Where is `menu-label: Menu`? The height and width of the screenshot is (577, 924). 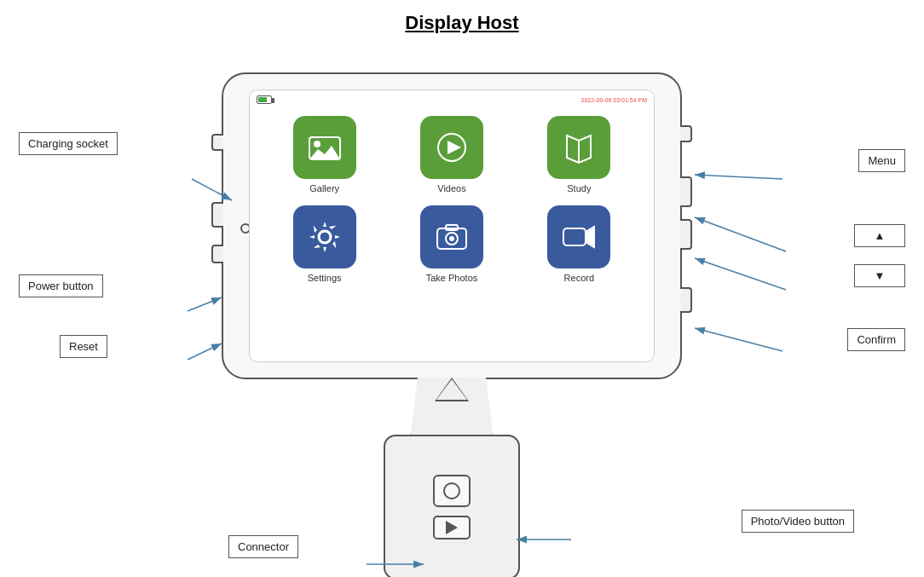
menu-label: Menu is located at coordinates (881, 160).